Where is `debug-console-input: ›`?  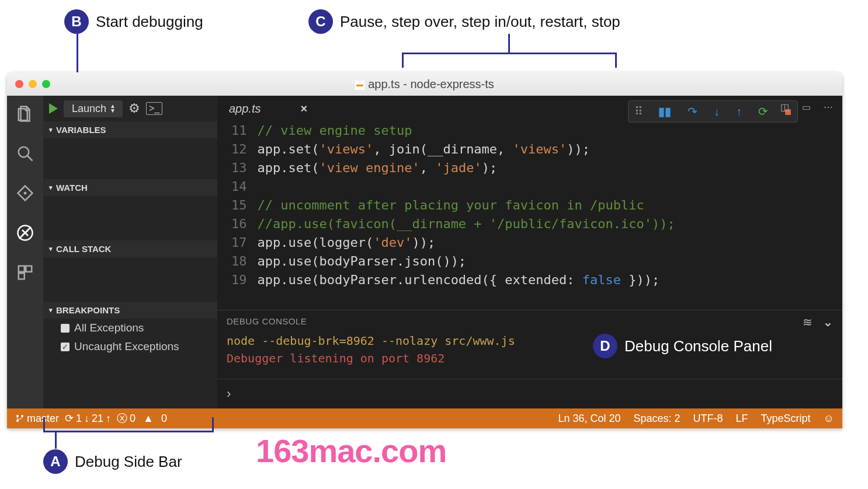
debug-console-input: › is located at coordinates (530, 393).